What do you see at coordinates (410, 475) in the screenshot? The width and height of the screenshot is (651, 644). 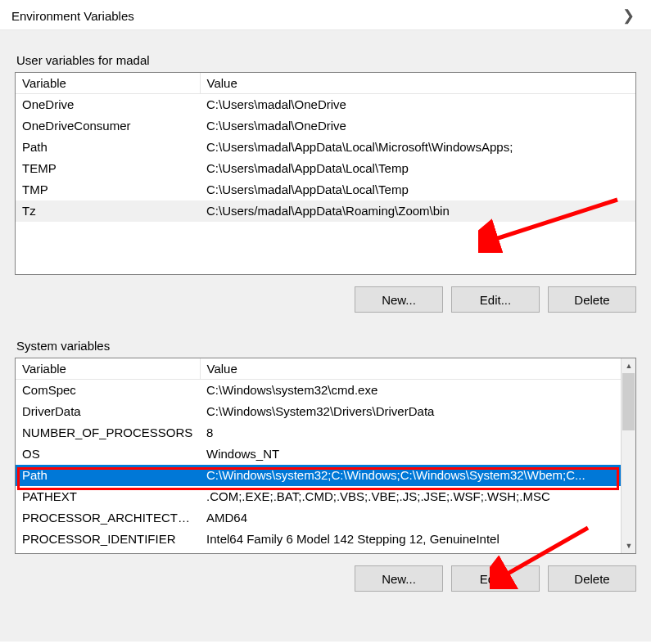 I see `value-cell: C:\Windows\system32;C:\Windows;C:\Window…` at bounding box center [410, 475].